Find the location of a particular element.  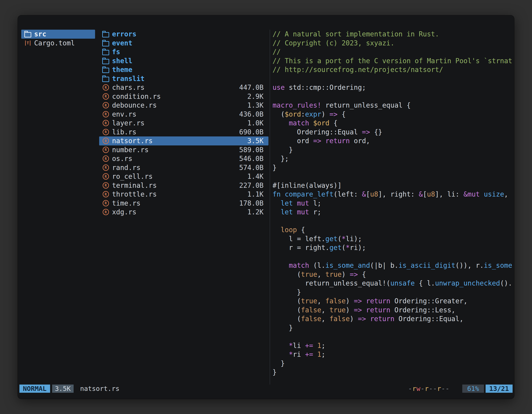

status-bar: NORMAL 3.5K natsort.rs -rw-r--r-- 61% 13… is located at coordinates (266, 389).